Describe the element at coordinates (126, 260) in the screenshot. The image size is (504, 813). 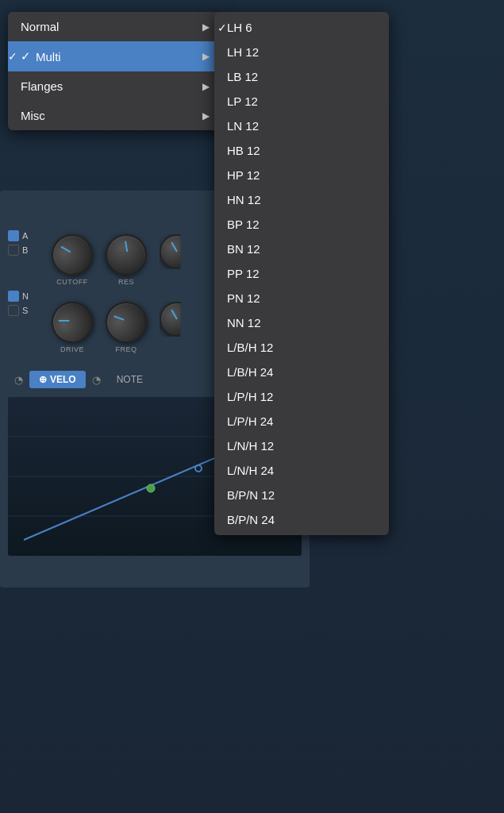
I see `res-knob-container: RES` at that location.